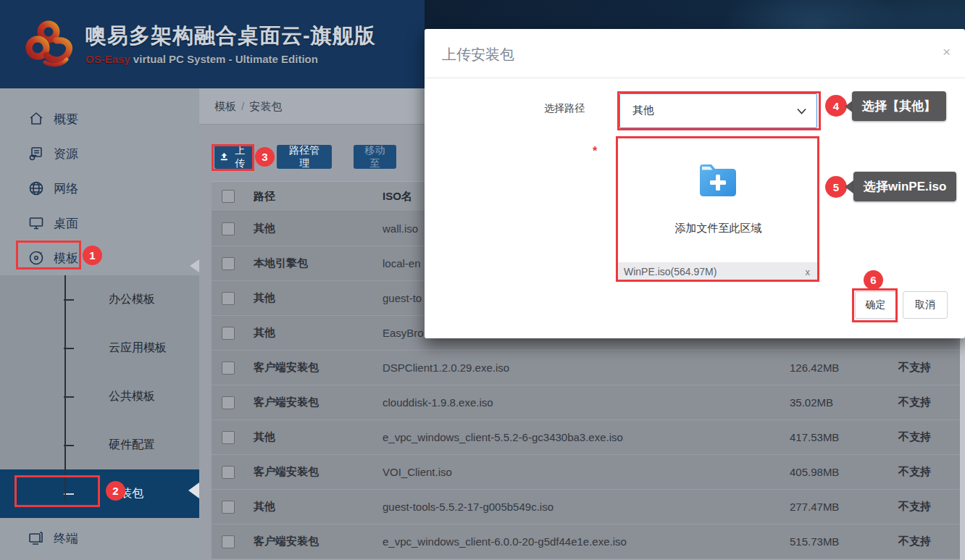  Describe the element at coordinates (100, 223) in the screenshot. I see `sidebar-item-desktop: 桌面` at that location.